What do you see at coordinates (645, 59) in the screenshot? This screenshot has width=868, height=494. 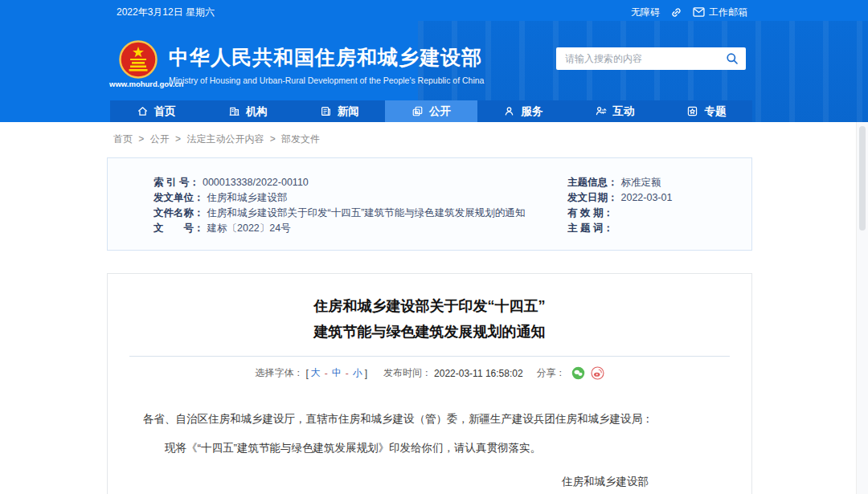 I see `search-input` at bounding box center [645, 59].